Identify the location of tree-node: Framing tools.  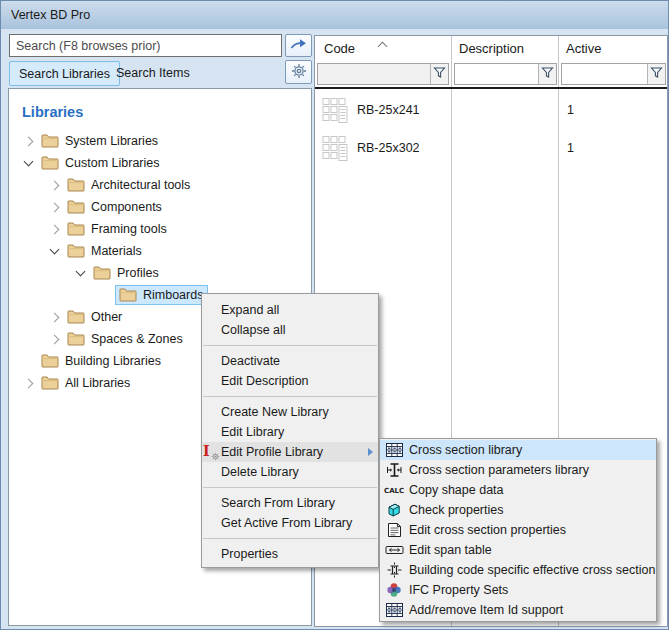
(118, 229).